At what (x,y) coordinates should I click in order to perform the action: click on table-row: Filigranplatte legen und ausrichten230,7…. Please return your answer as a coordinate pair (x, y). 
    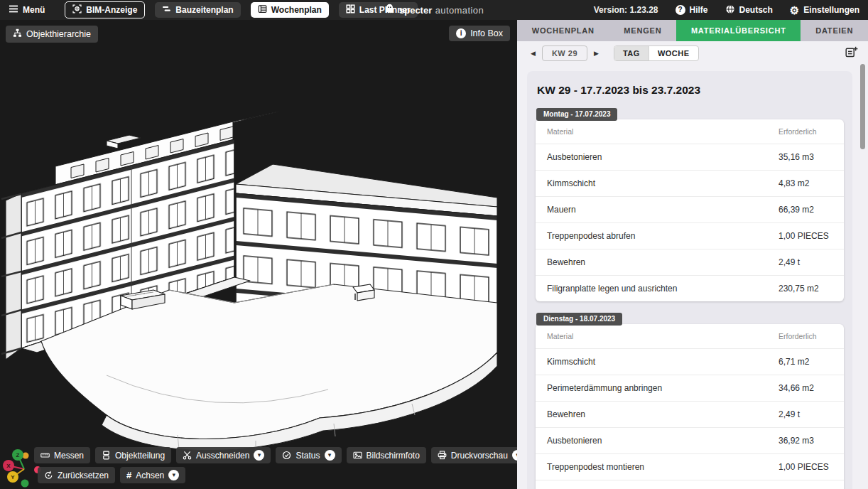
    Looking at the image, I should click on (690, 289).